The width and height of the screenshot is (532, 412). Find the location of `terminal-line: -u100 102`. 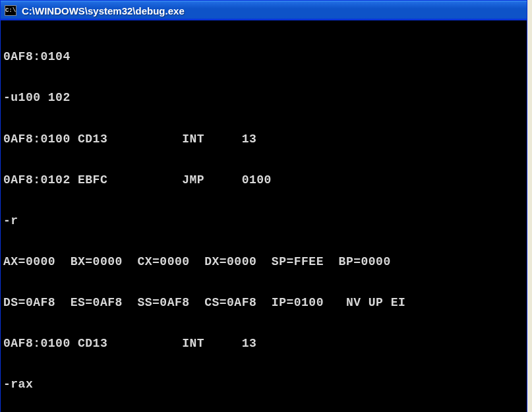

terminal-line: -u100 102 is located at coordinates (262, 98).